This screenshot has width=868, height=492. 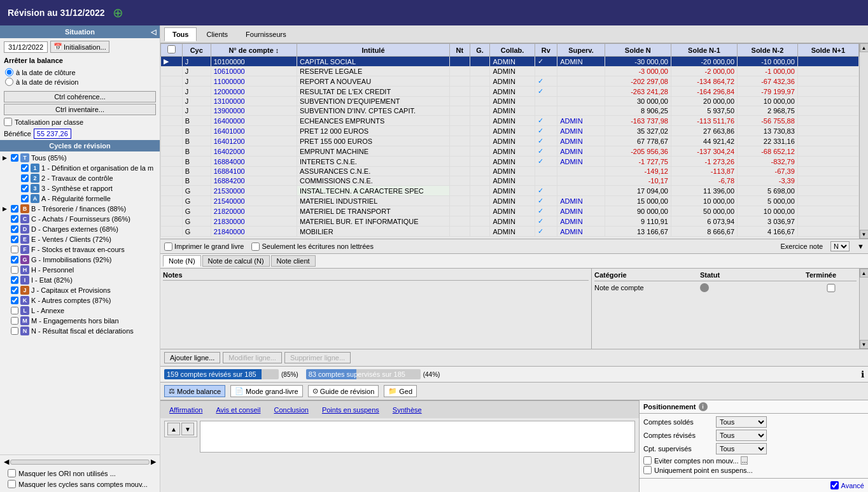 What do you see at coordinates (80, 311) in the screenshot?
I see `tree-item-15: LL - Annexe` at bounding box center [80, 311].